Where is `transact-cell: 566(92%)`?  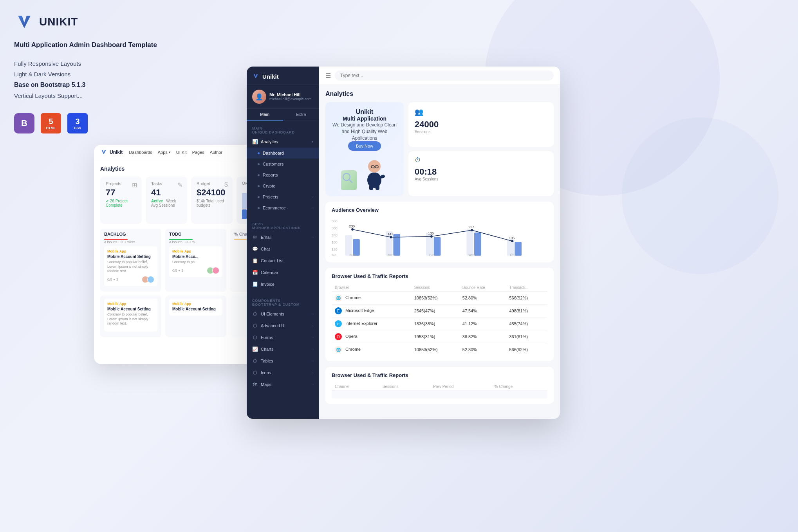
transact-cell: 566(92%) is located at coordinates (527, 298).